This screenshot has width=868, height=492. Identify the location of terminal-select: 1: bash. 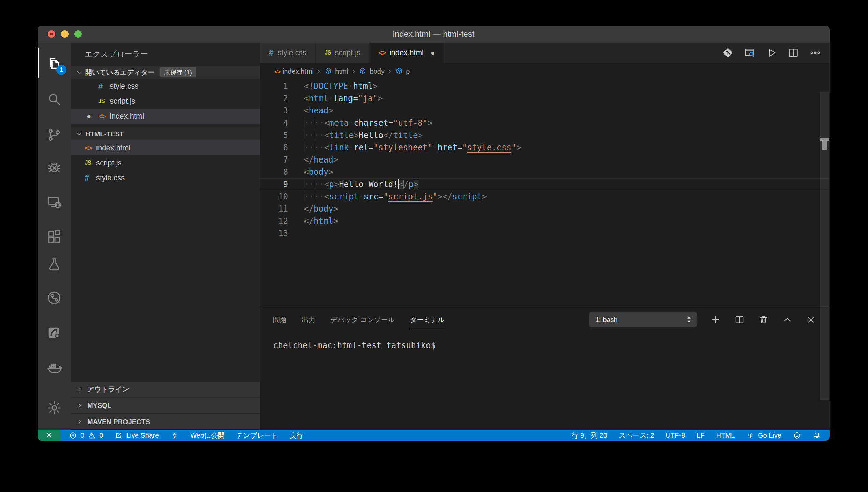
(643, 320).